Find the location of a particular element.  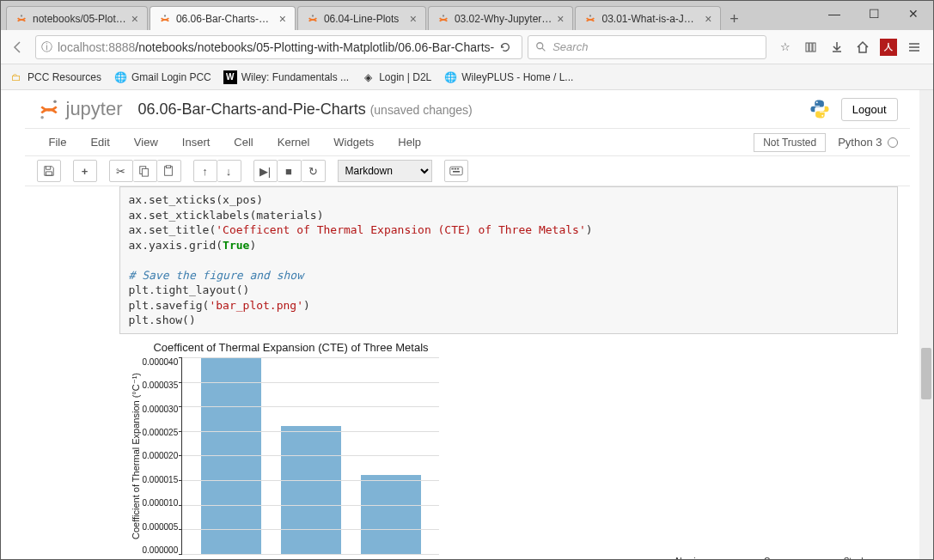

browser-tab: 03.01-What-is-a-Ju… × is located at coordinates (648, 18).